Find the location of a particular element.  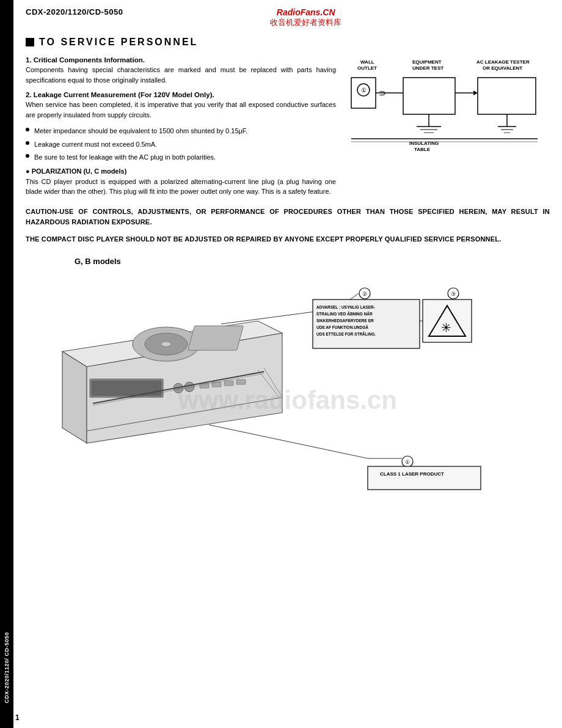

polarization-body: This CD player product is equipped with … is located at coordinates (181, 187).